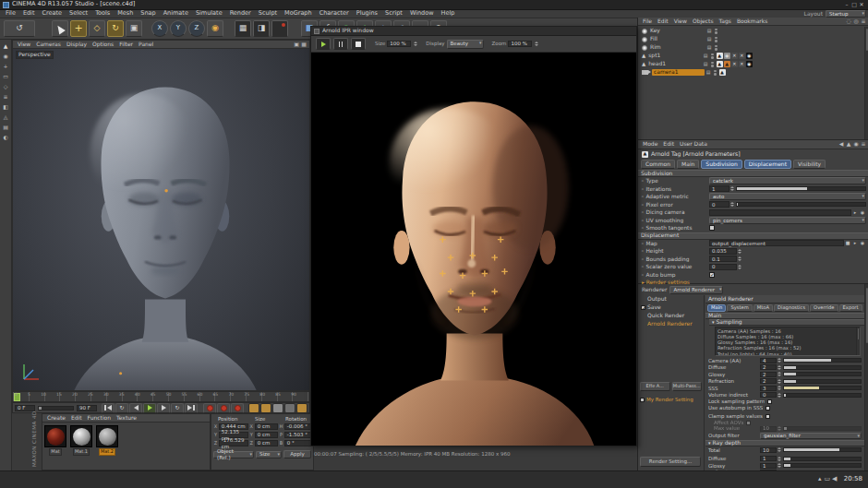  I want to click on ray-total-slider, so click(822, 450).